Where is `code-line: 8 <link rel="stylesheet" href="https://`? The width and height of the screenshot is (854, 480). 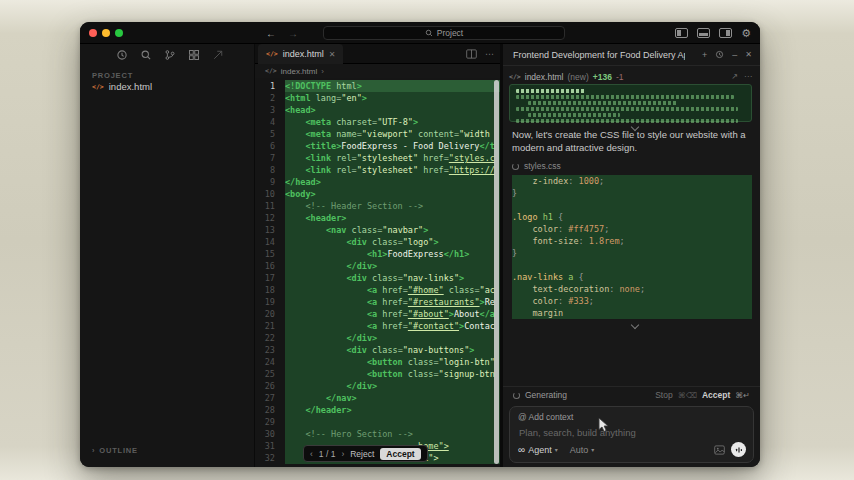 code-line: 8 <link rel="stylesheet" href="https:// is located at coordinates (378, 170).